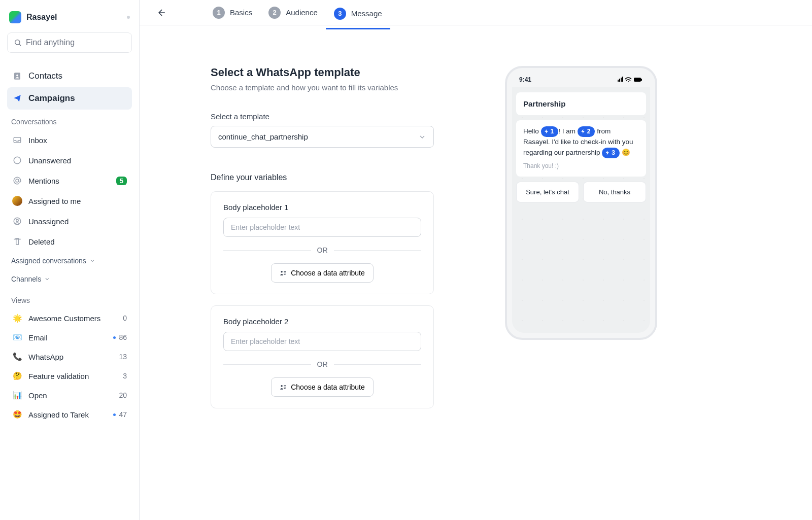 The image size is (812, 520). Describe the element at coordinates (548, 192) in the screenshot. I see `preview-button-1: Sure, let's chat` at that location.